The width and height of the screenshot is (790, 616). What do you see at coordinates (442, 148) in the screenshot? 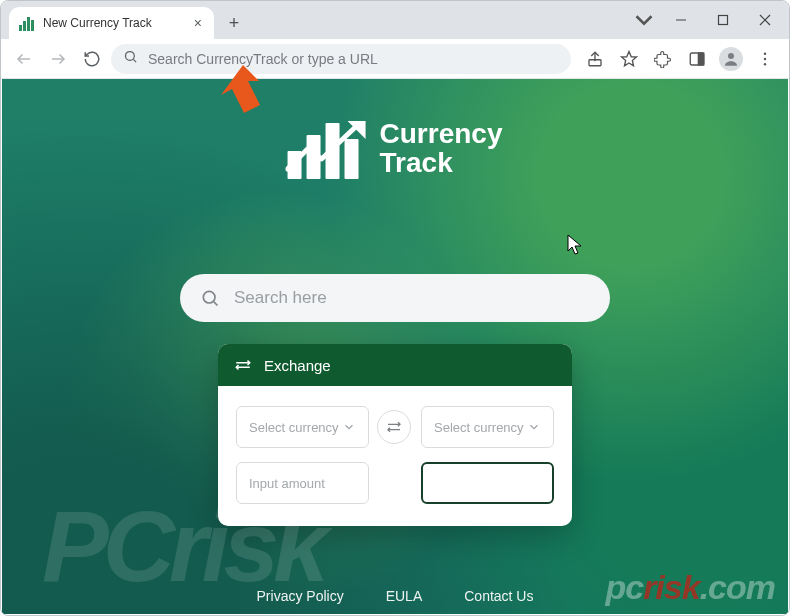
I see `brand-name: Currency Track` at bounding box center [442, 148].